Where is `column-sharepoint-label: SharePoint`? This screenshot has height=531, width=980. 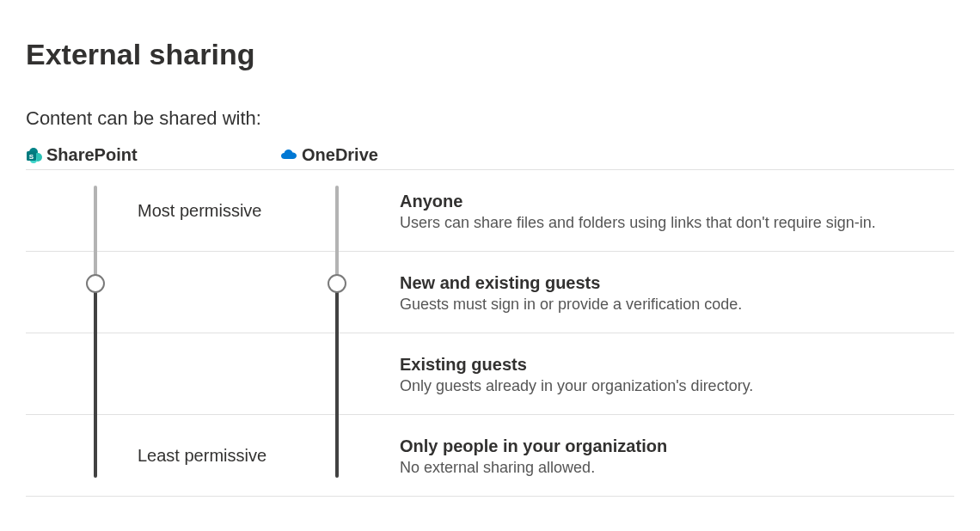
column-sharepoint-label: SharePoint is located at coordinates (92, 155).